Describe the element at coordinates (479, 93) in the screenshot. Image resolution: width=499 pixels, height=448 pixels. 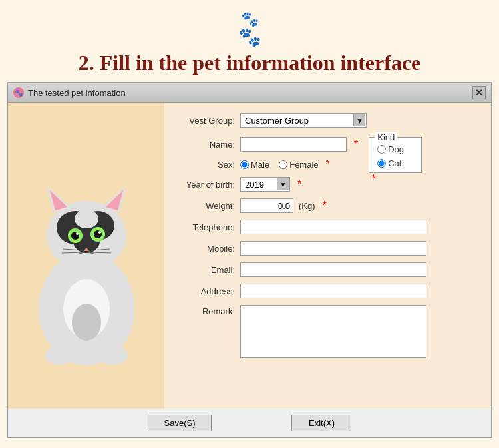
I see `window-close-button: ✕` at that location.